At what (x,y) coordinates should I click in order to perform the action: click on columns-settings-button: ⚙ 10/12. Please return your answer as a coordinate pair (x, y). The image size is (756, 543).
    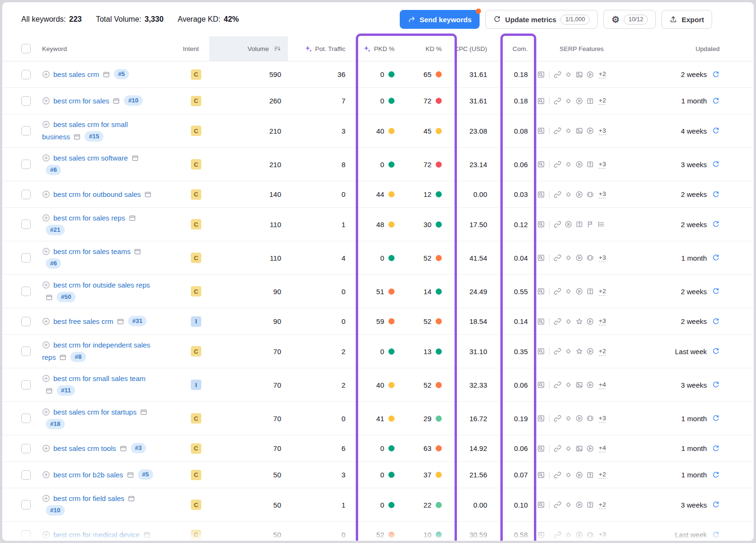
    Looking at the image, I should click on (629, 19).